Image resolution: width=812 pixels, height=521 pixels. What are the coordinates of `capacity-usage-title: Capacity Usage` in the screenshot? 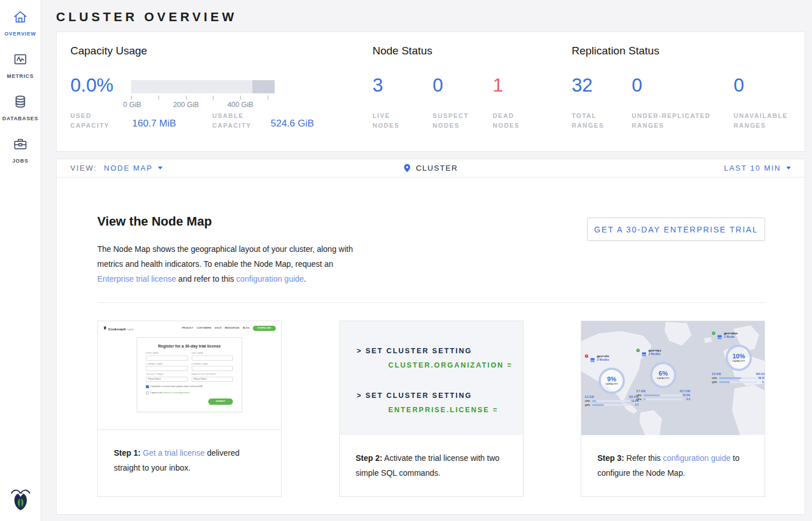 It's located at (109, 51).